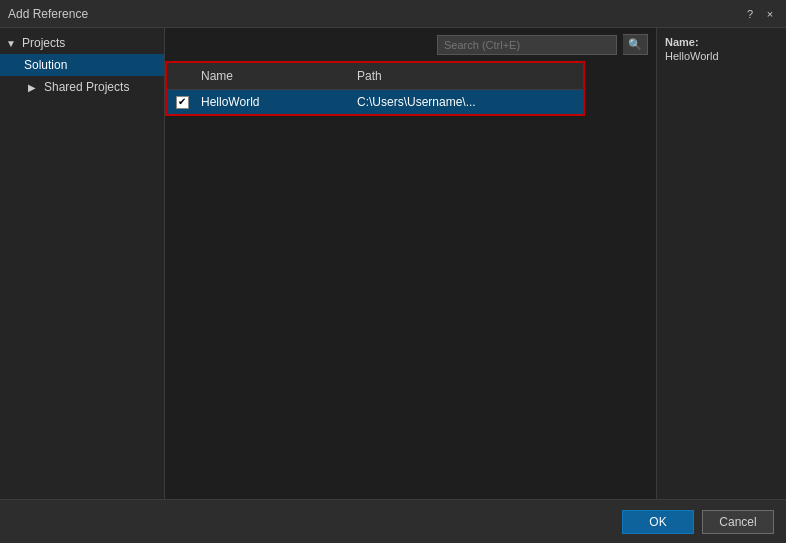 The height and width of the screenshot is (543, 786). What do you see at coordinates (48, 14) in the screenshot?
I see `dialog-title: Add Reference` at bounding box center [48, 14].